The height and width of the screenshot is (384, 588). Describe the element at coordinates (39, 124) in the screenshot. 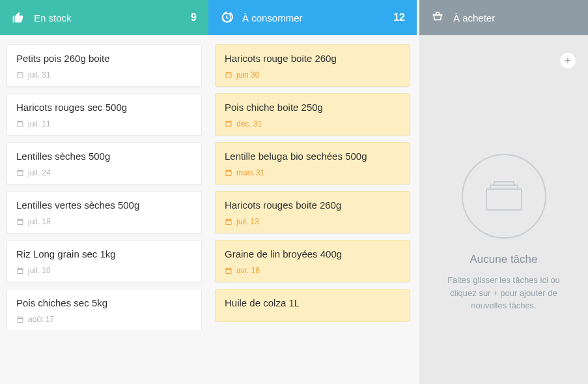

I see `task-date-text: juil. 11` at that location.